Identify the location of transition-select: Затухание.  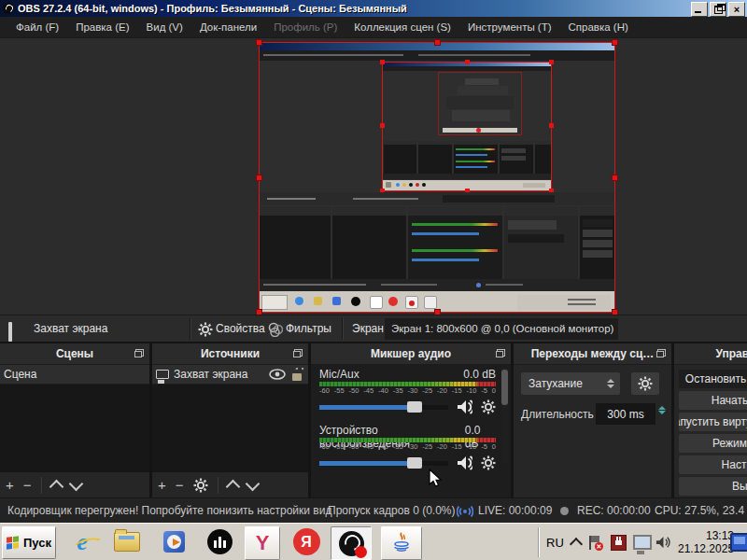
(571, 384).